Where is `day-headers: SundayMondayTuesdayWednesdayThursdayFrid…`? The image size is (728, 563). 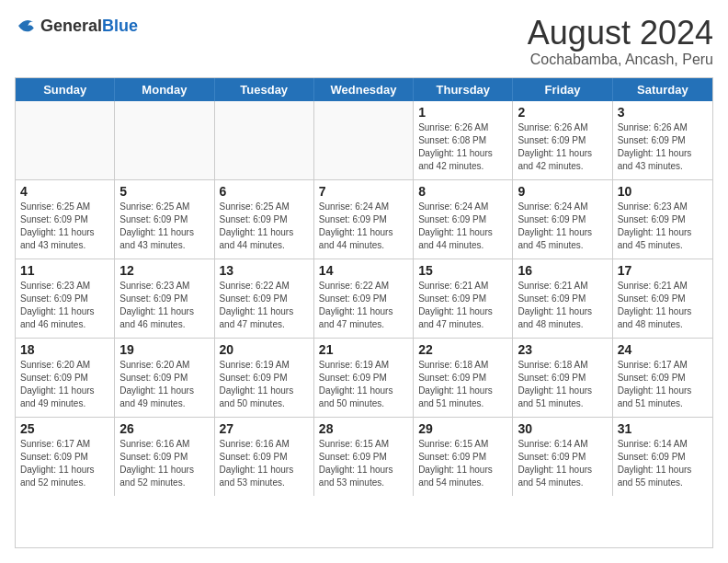
day-headers: SundayMondayTuesdayWednesdayThursdayFrid… is located at coordinates (364, 90).